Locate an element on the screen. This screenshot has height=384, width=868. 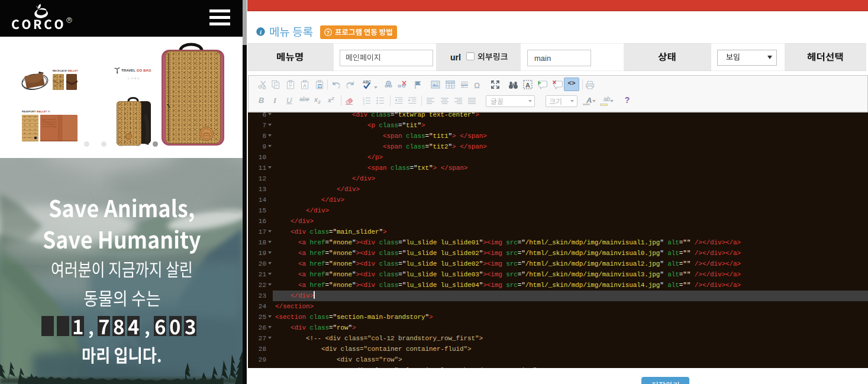
svg-text: Ω is located at coordinates (477, 85).